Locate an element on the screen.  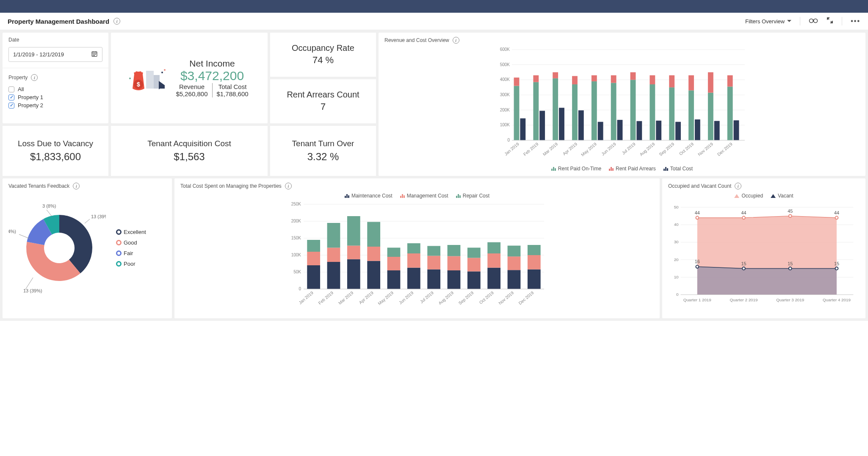
property-option: All is located at coordinates (55, 89).